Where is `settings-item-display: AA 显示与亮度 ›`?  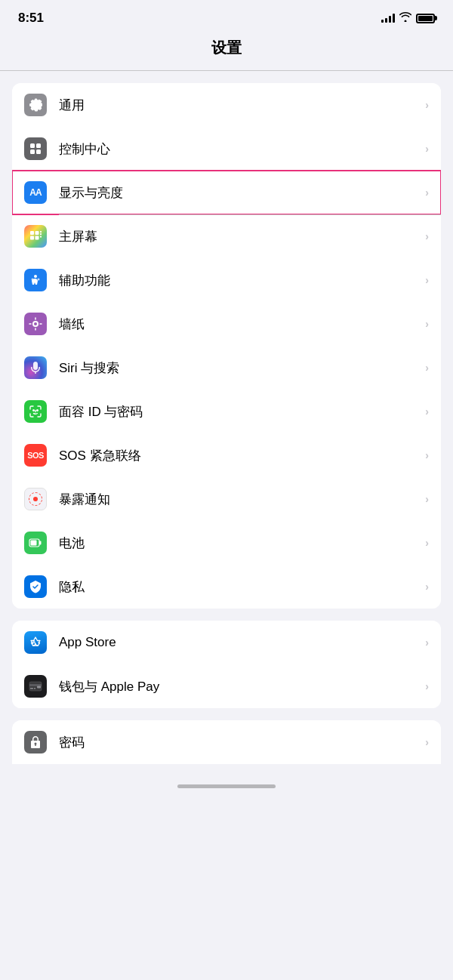
settings-item-display: AA 显示与亮度 › is located at coordinates (226, 193).